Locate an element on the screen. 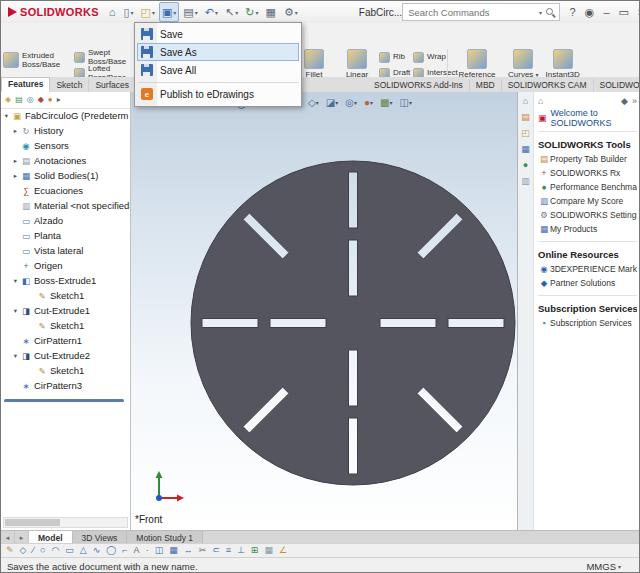  options-icon: ⚙ ▾ is located at coordinates (291, 12).